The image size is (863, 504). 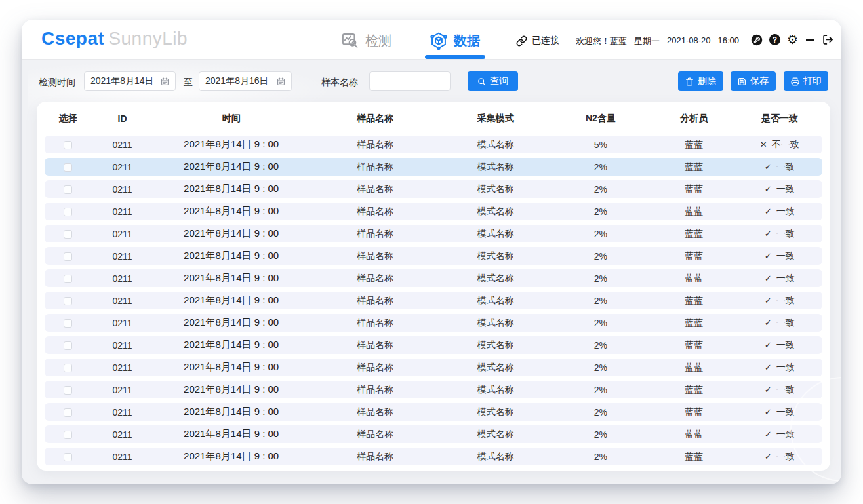 I want to click on column-header-analyst: 分析员, so click(x=694, y=119).